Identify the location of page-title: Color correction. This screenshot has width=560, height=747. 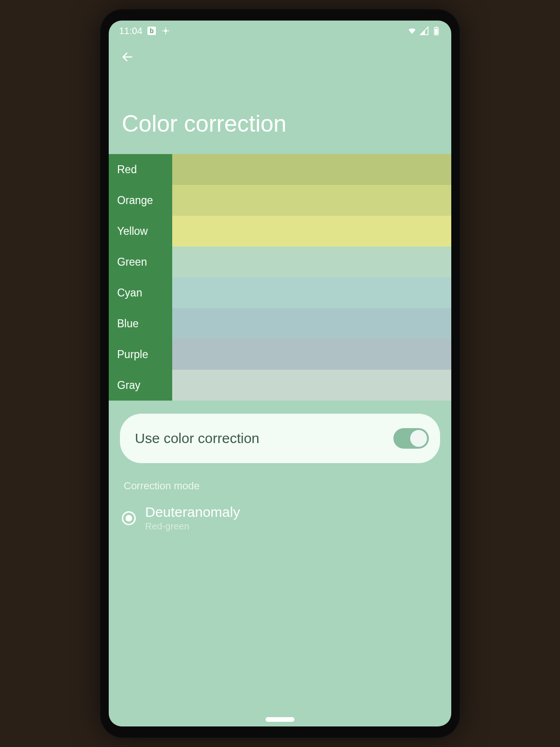
(280, 111).